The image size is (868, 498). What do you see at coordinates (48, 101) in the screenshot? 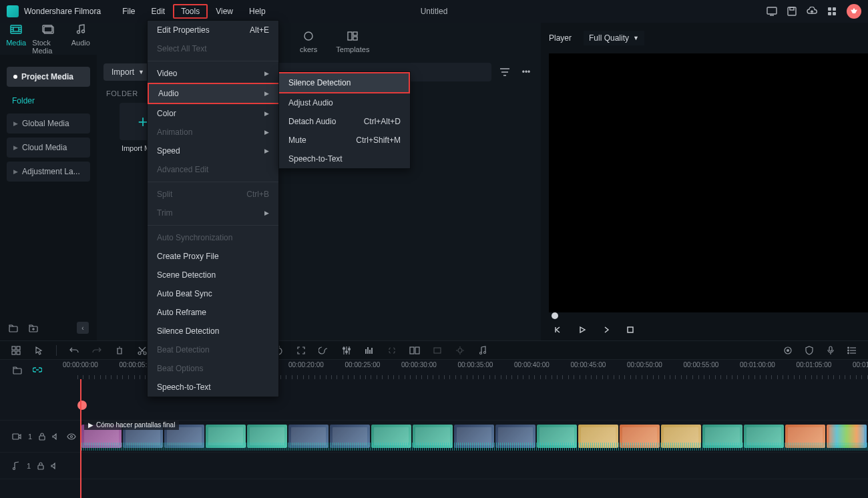
I see `folder-link: Folder` at bounding box center [48, 101].